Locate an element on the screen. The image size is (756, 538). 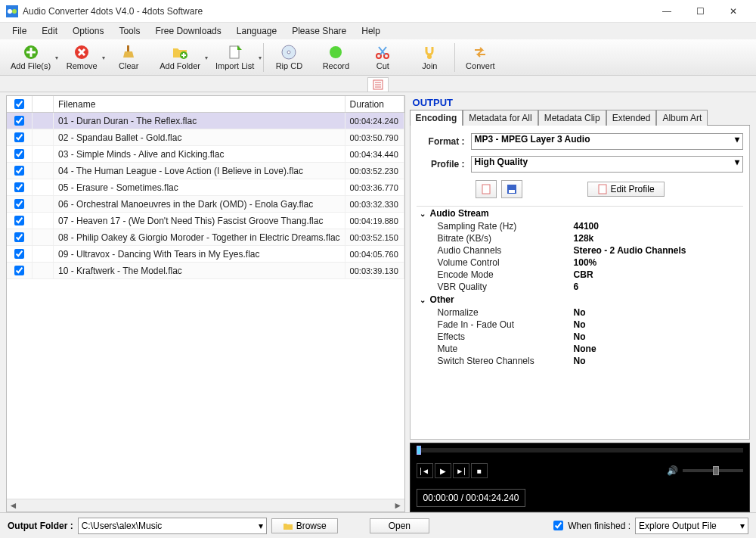
tab-metadata-all: Metadata for All is located at coordinates (500, 118).